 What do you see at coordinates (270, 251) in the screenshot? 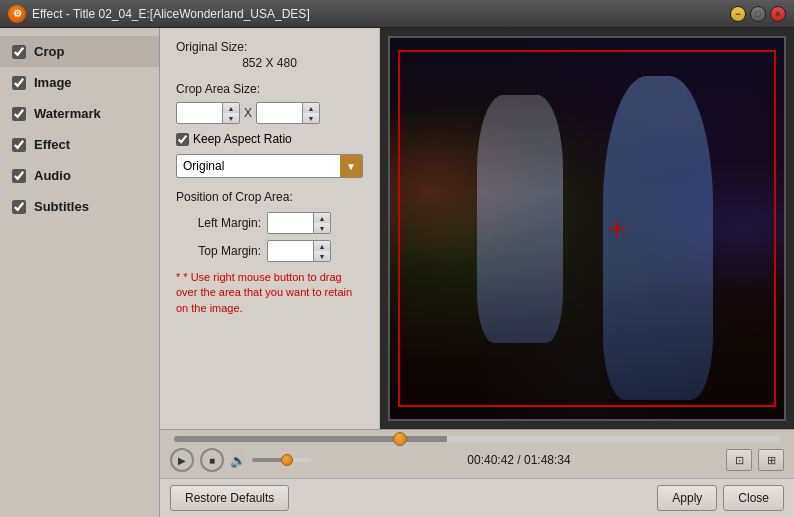
I see `top-margin-row: Top Margin: 79 ▲ ▼` at bounding box center [270, 251].